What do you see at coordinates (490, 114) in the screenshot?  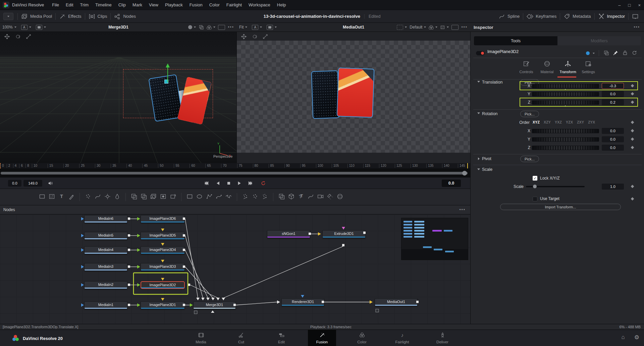 I see `rotation-section-title: Rotation` at bounding box center [490, 114].